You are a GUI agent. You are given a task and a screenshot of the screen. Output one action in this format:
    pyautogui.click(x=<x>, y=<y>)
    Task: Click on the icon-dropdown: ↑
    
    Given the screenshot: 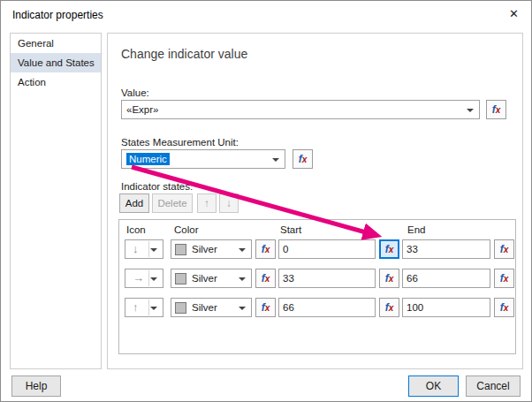 What is the action you would take?
    pyautogui.click(x=144, y=307)
    